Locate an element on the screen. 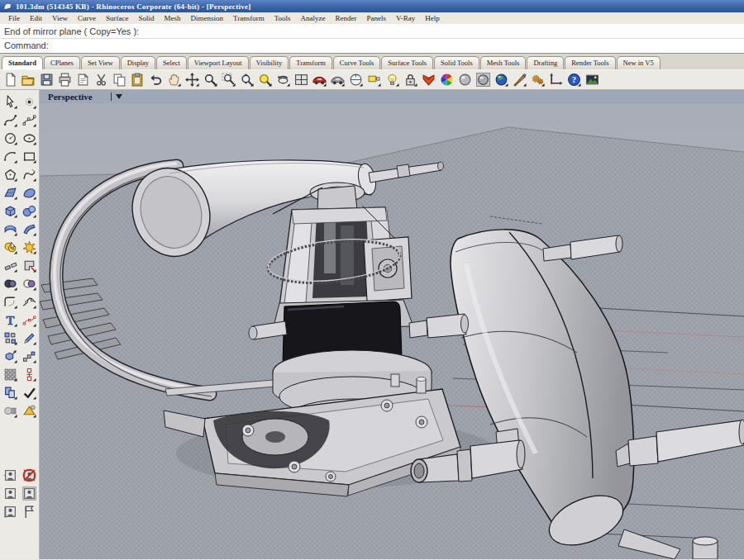 The image size is (744, 560). render-photo-arrow-icon is located at coordinates (10, 475).